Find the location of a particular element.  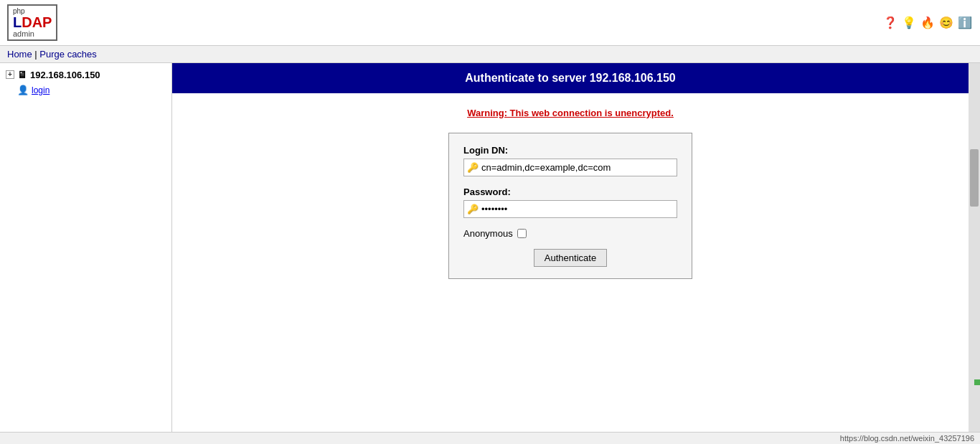

sidebar-login-item: 👤 login is located at coordinates (86, 90).